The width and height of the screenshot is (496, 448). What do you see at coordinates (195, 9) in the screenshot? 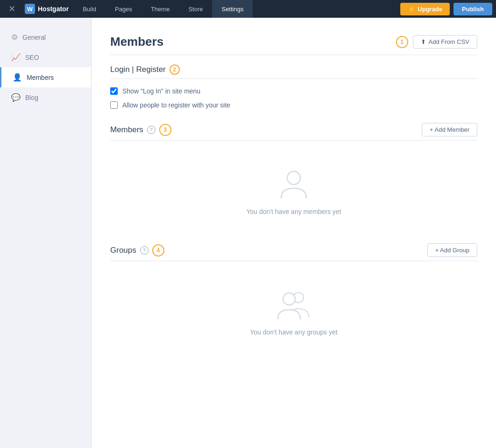
I see `nav-store: Store` at bounding box center [195, 9].